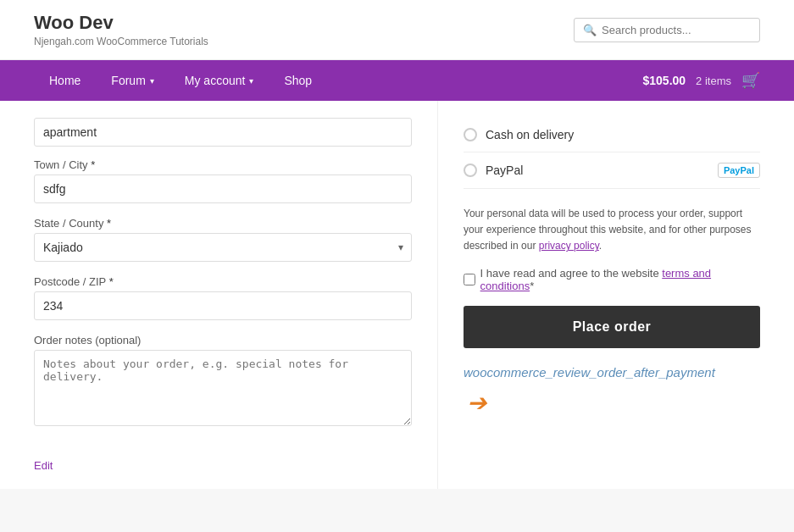 The height and width of the screenshot is (532, 794). Describe the element at coordinates (223, 181) in the screenshot. I see `town-group: Town / City *` at that location.